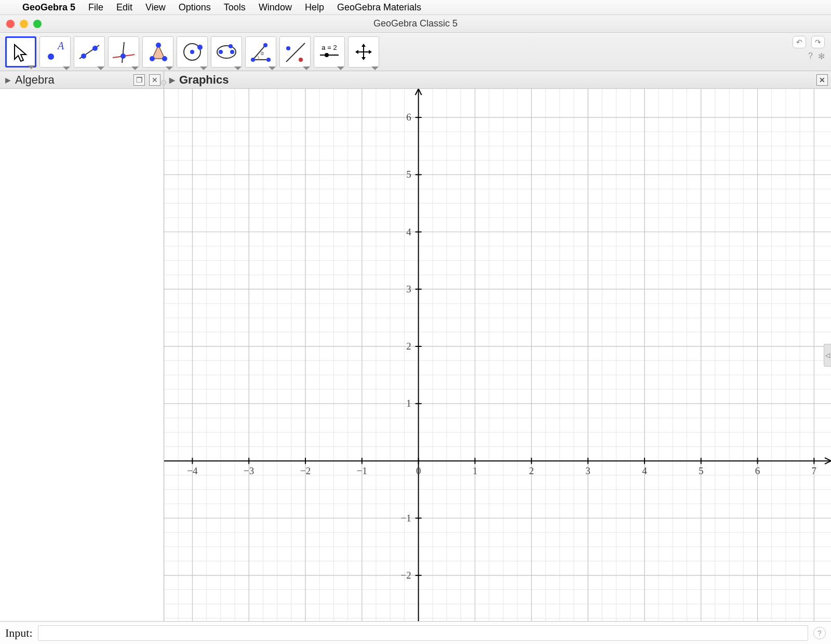  What do you see at coordinates (818, 42) in the screenshot?
I see `redo-button: ↷` at bounding box center [818, 42].